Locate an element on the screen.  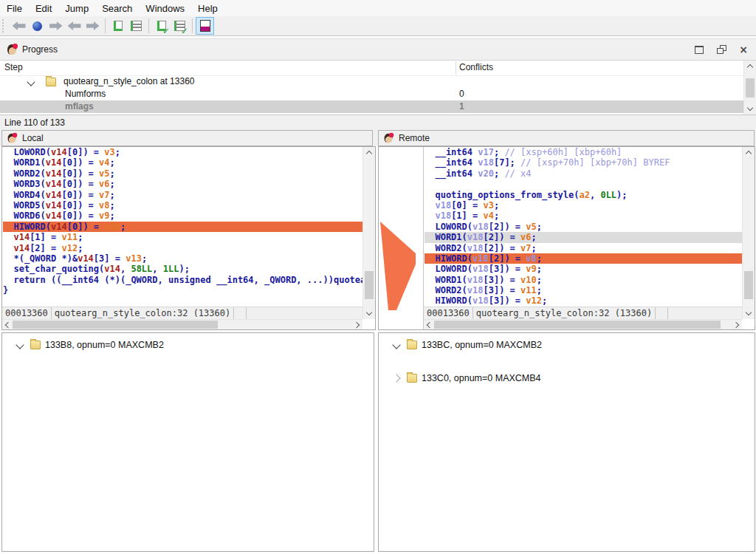
code-token: v10 is located at coordinates (529, 280).